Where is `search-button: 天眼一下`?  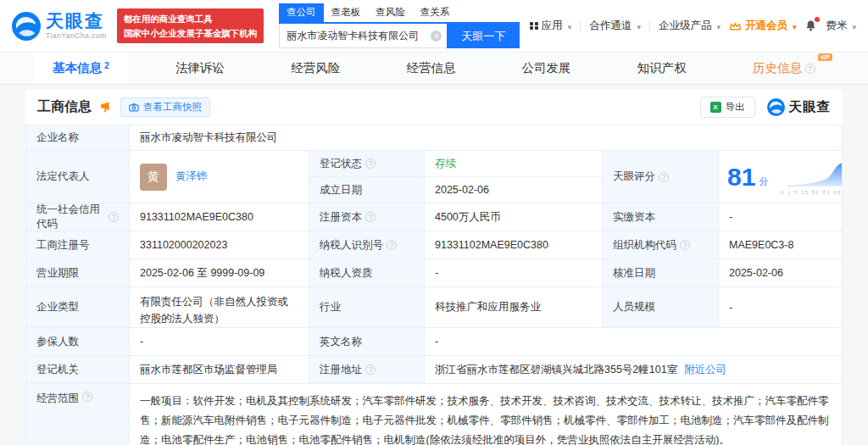
search-button: 天眼一下 is located at coordinates (483, 36).